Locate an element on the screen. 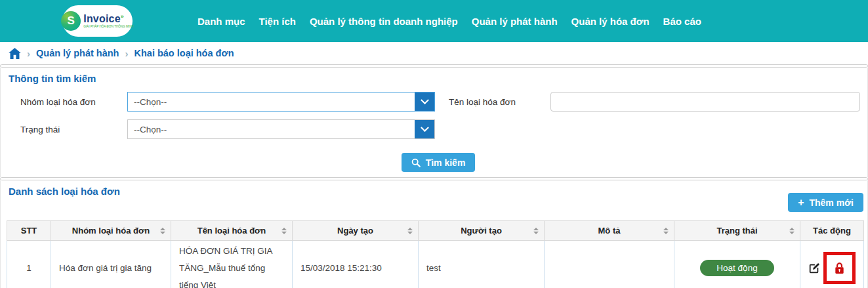  column-header-stt: STT is located at coordinates (29, 231).